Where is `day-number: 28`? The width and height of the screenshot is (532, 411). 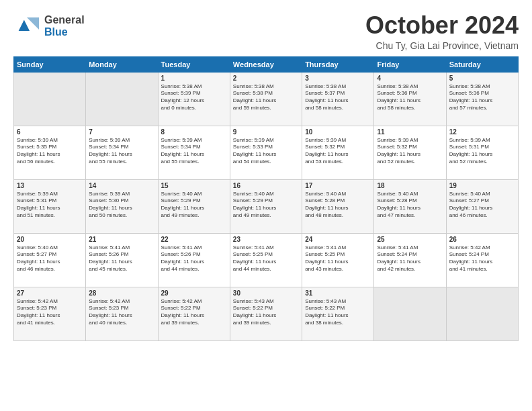
day-number: 28 is located at coordinates (122, 293).